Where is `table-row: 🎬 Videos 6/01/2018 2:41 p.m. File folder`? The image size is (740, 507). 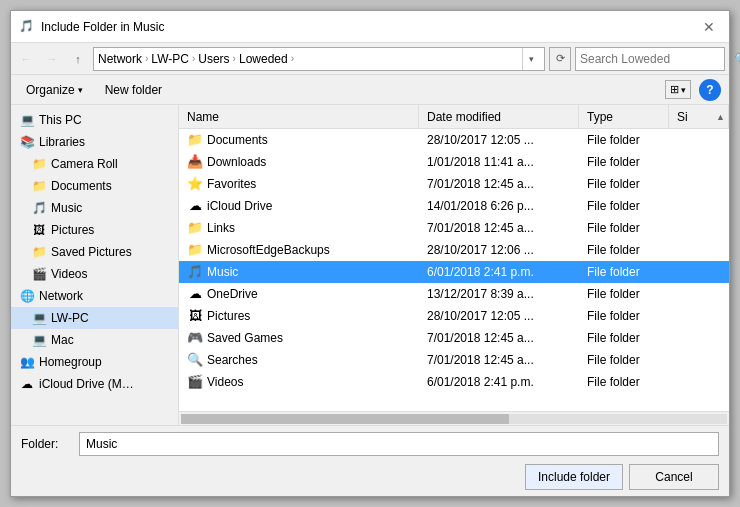 table-row: 🎬 Videos 6/01/2018 2:41 p.m. File folder is located at coordinates (454, 382).